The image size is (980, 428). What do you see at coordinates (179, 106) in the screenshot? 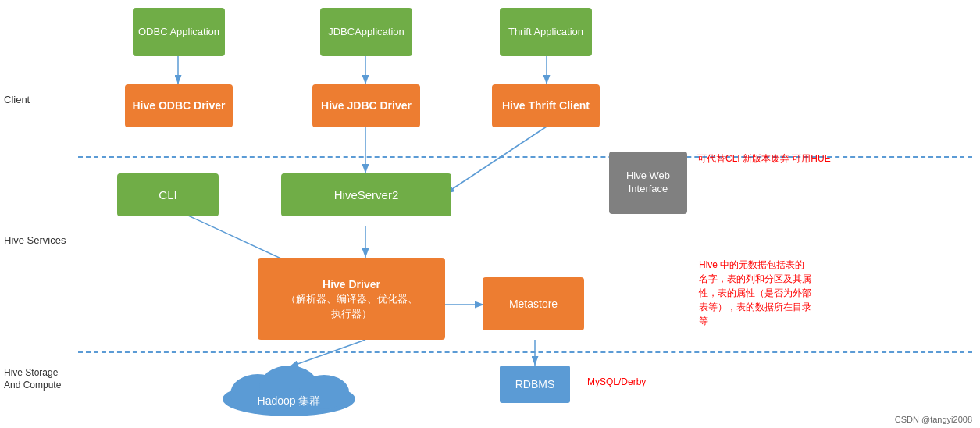
I see `hive-odbc-box: Hive ODBC Driver` at bounding box center [179, 106].